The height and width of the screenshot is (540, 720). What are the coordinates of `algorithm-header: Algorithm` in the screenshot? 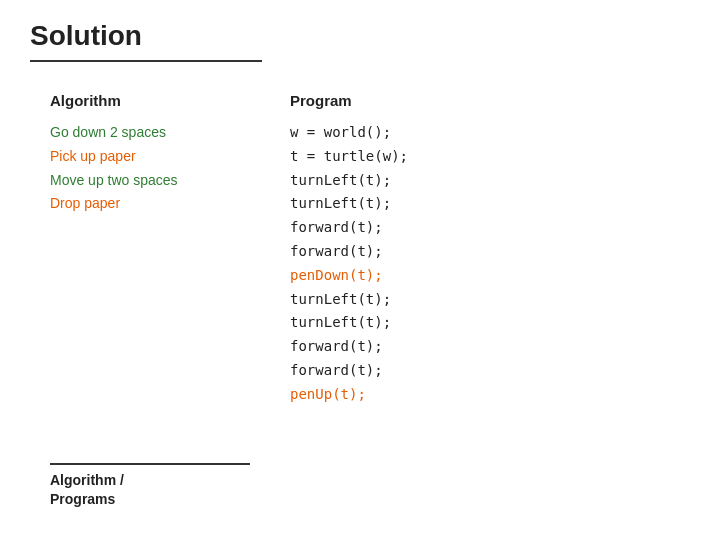 It's located at (140, 100).